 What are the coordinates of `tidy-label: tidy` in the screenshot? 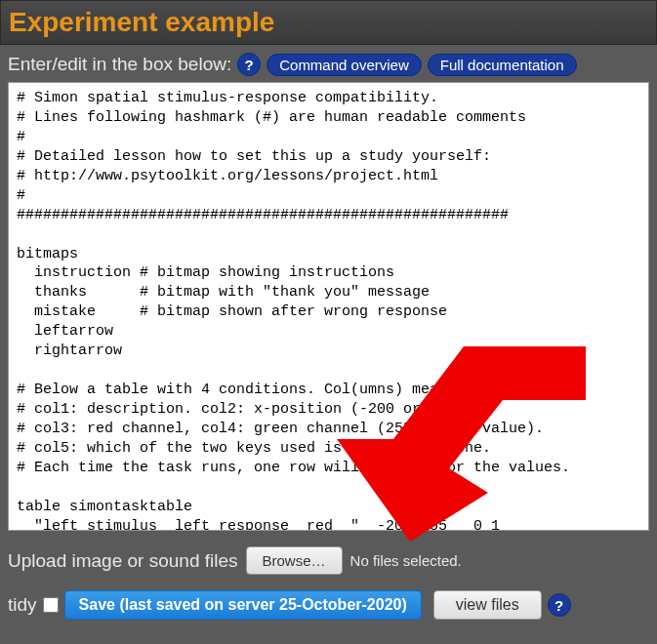 It's located at (22, 605).